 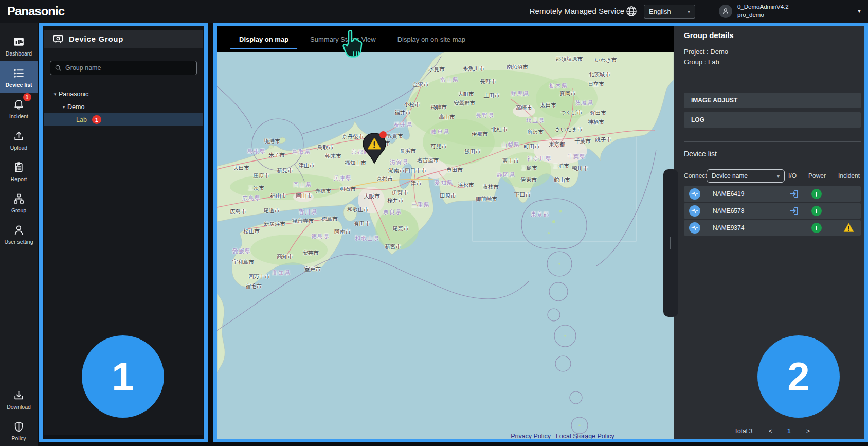 What do you see at coordinates (485, 115) in the screenshot?
I see `prefecture-label: 長野県` at bounding box center [485, 115].